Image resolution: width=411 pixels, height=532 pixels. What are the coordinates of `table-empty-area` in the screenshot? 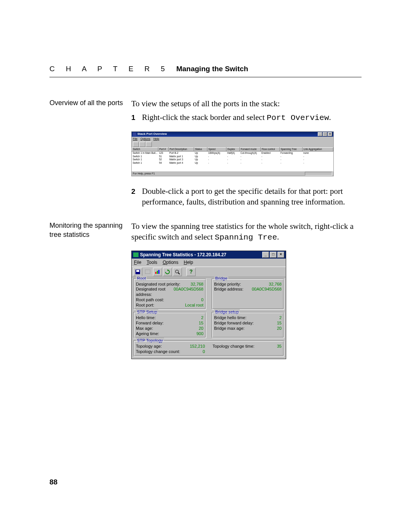 It's located at (233, 168).